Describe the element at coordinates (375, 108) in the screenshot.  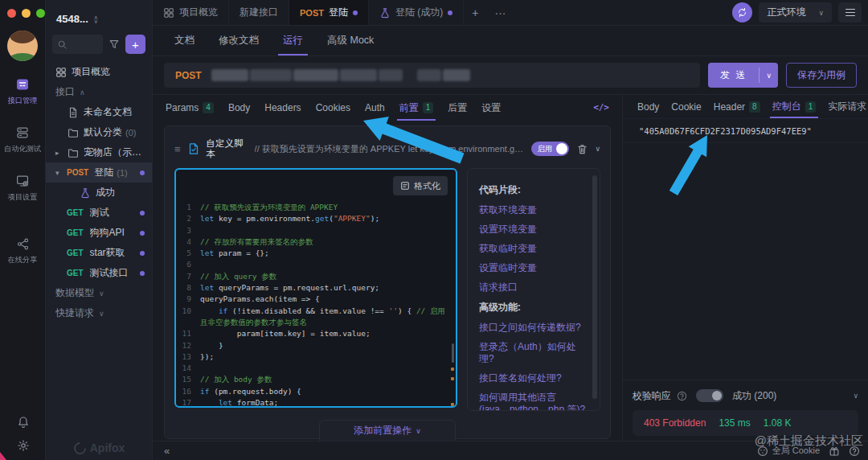
I see `request-tab-4: Auth` at that location.